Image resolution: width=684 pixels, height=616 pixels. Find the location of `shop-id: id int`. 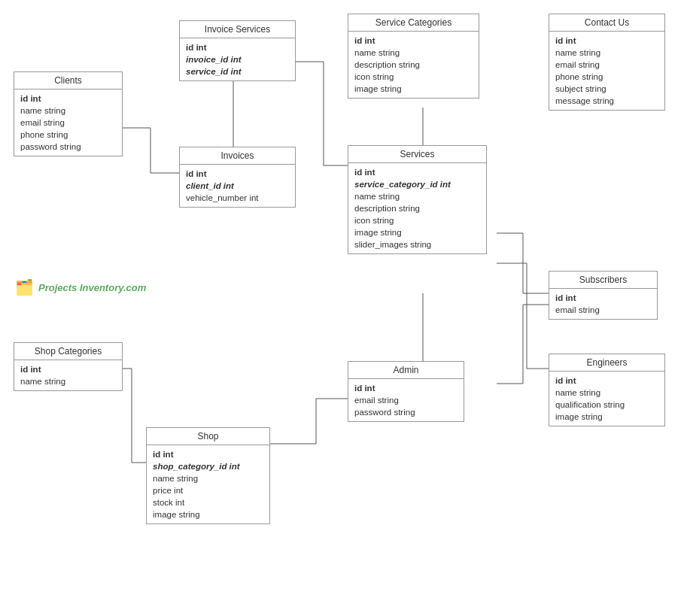

shop-id: id int is located at coordinates (208, 454).